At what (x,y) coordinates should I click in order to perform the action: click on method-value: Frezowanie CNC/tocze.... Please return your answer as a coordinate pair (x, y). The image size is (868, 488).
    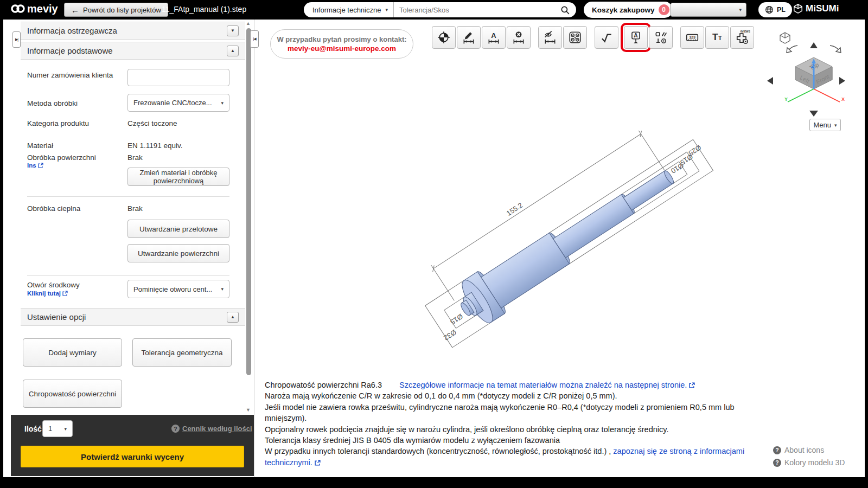
    Looking at the image, I should click on (173, 103).